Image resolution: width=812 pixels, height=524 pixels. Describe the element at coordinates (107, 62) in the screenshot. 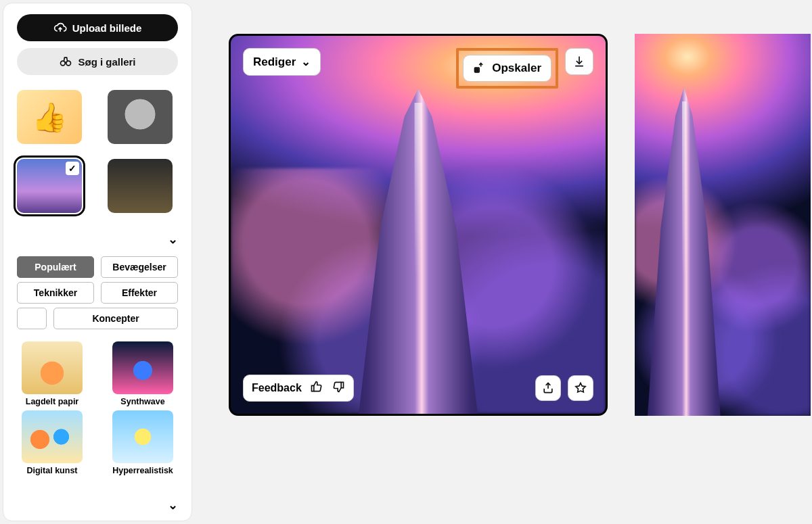

I see `search-gallery-label: Søg i galleri` at that location.